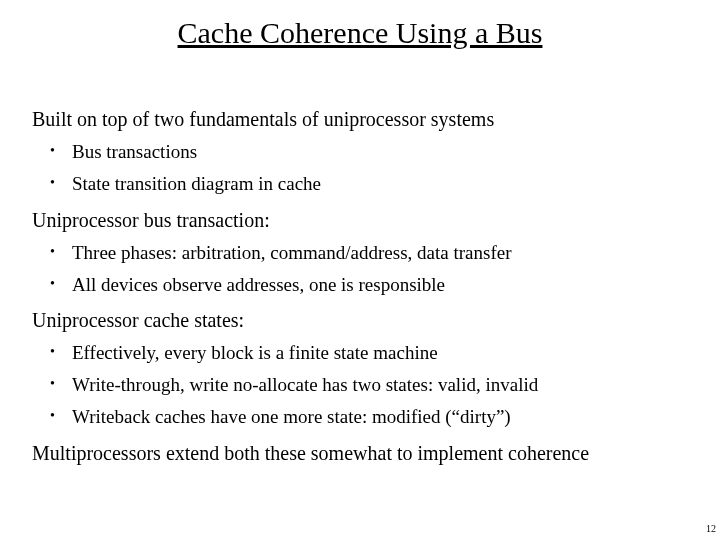 Image resolution: width=720 pixels, height=540 pixels. I want to click on bullet-item: Write-through, write no-allocate has two…, so click(382, 385).